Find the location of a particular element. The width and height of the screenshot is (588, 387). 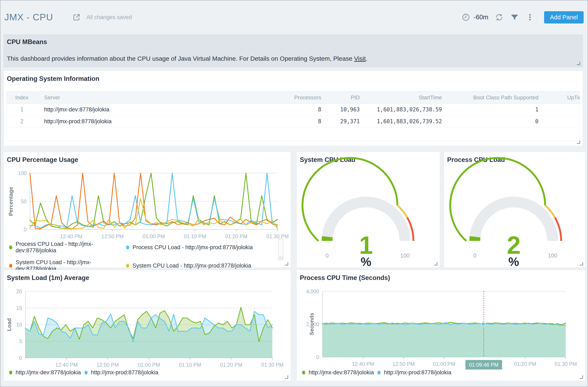

table-cell: http://jmx-dev:8778/jolokia is located at coordinates (143, 110).